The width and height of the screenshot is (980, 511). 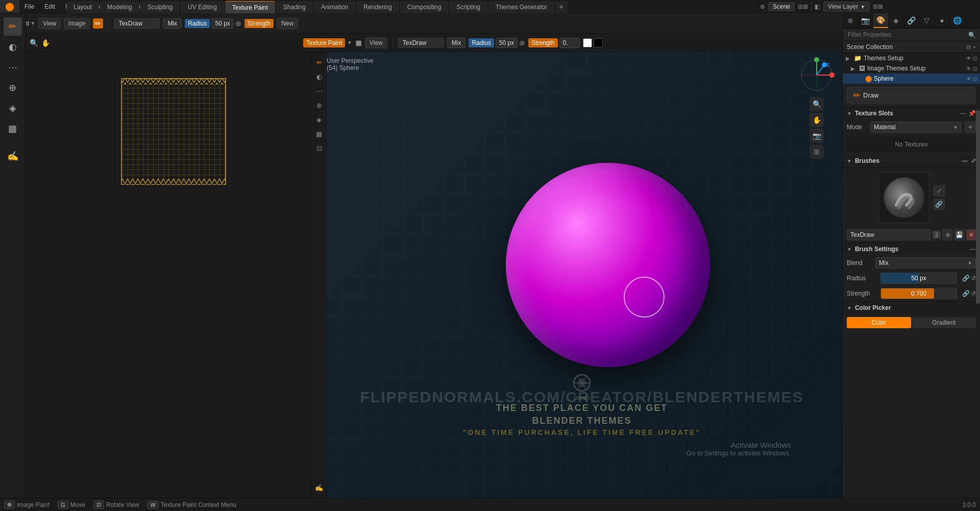 I want to click on cvtool-annotate: ✍, so click(x=319, y=488).